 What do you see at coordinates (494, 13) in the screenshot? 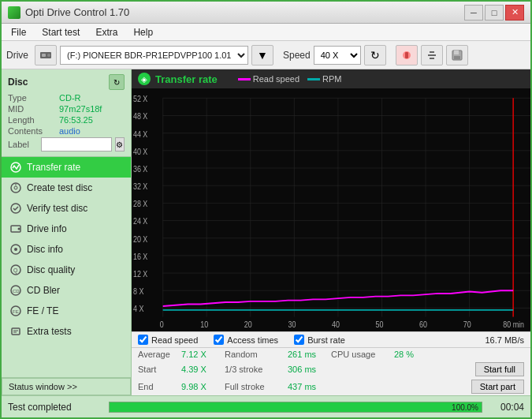
I see `titlebar-controls: ─ □ ✕` at bounding box center [494, 13].